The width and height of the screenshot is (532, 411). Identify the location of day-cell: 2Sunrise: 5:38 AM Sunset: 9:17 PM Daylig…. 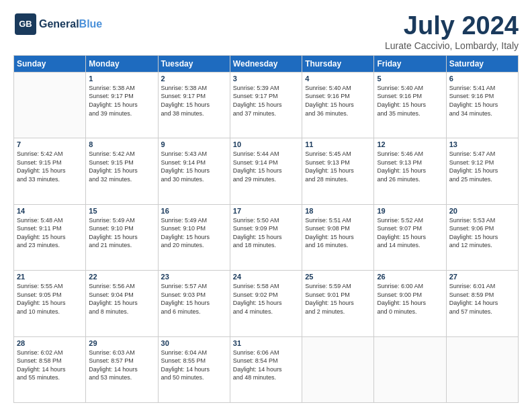
(193, 105).